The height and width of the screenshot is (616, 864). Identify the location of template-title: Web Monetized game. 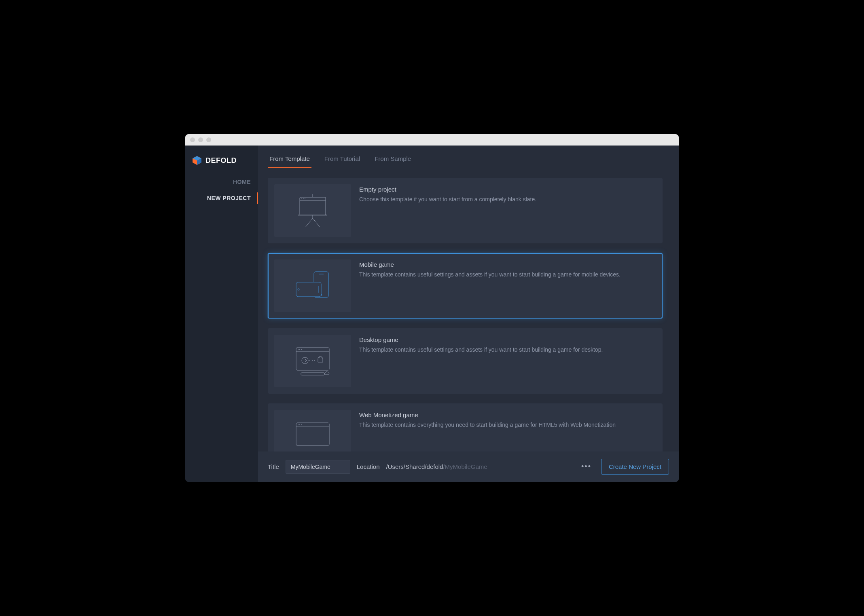
(487, 415).